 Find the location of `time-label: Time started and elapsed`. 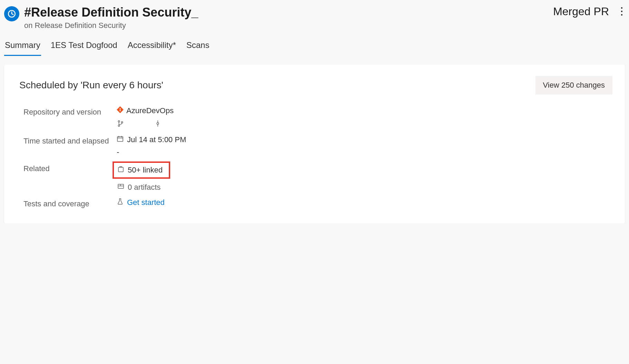

time-label: Time started and elapsed is located at coordinates (68, 141).